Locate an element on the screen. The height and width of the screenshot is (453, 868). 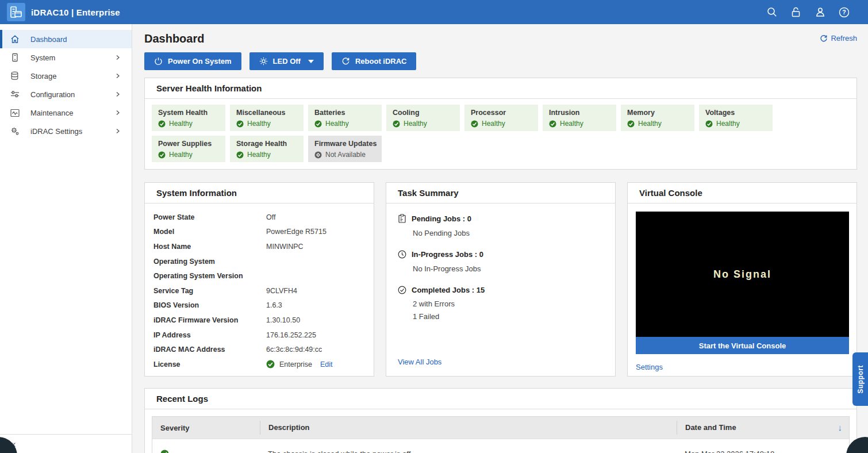
info-row: Power StateOff is located at coordinates (259, 217).